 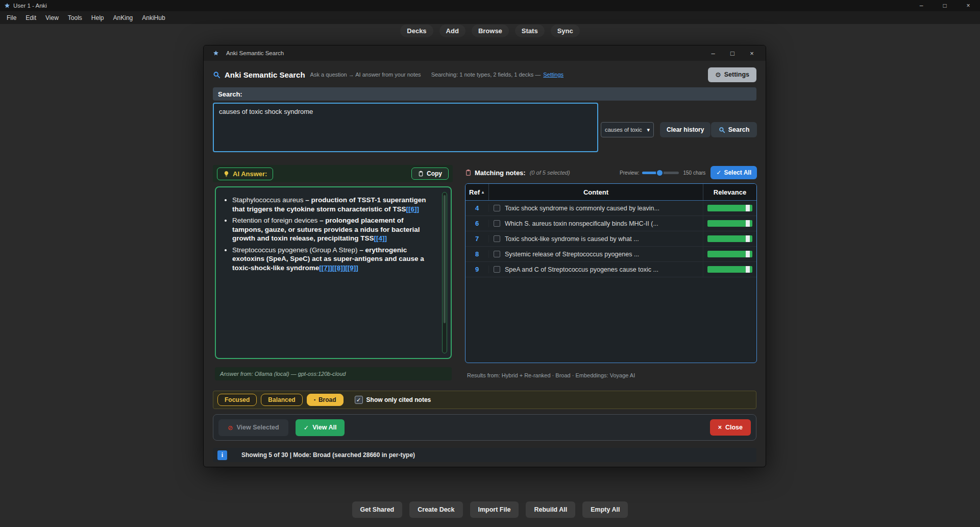 I want to click on menu-ankihub: AnkiHub, so click(x=153, y=18).